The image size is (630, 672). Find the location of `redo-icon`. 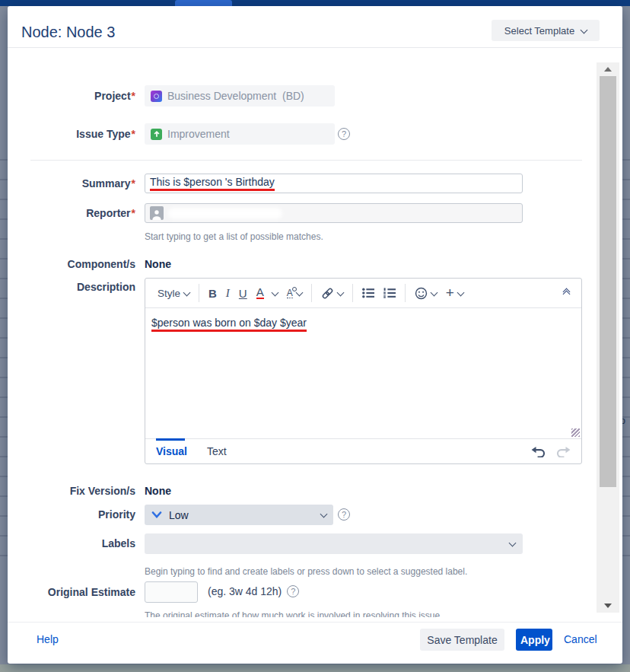

redo-icon is located at coordinates (563, 451).